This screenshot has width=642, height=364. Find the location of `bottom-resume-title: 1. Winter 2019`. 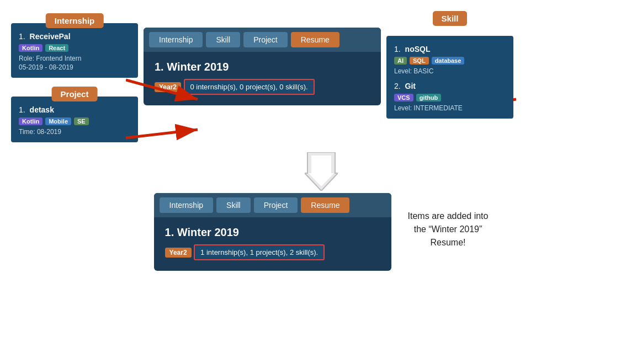

bottom-resume-title: 1. Winter 2019 is located at coordinates (273, 233).